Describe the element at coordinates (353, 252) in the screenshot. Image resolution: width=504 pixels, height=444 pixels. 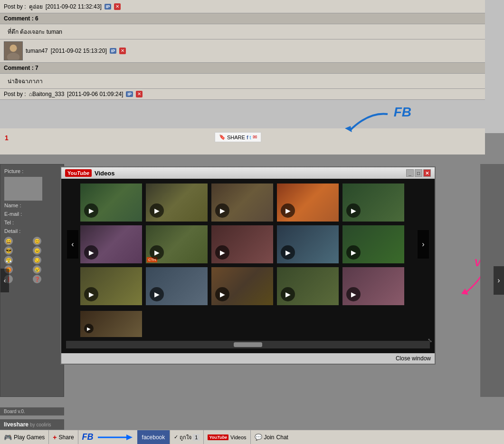
I see `play-btn-10: ▶` at that location.